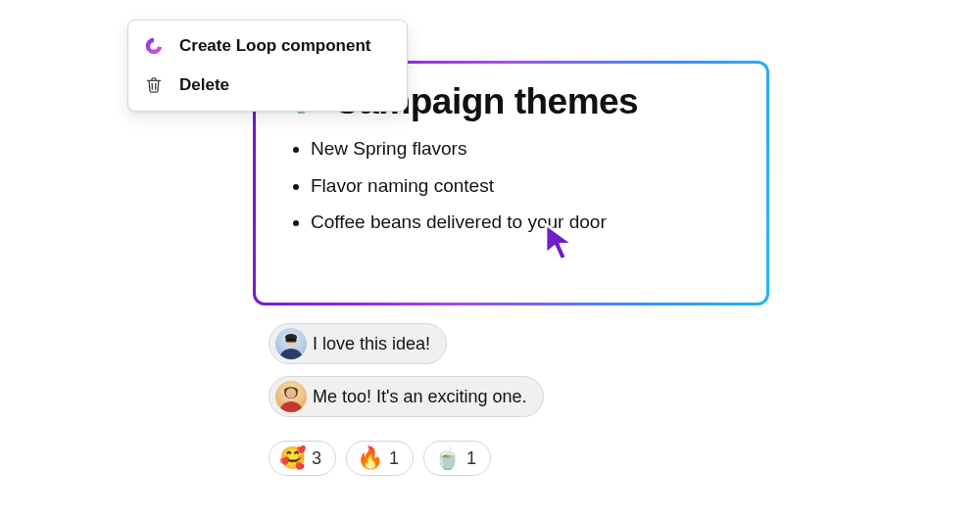 Image resolution: width=980 pixels, height=516 pixels. Describe the element at coordinates (370, 458) in the screenshot. I see `reaction-emoji-fire: 🔥` at that location.